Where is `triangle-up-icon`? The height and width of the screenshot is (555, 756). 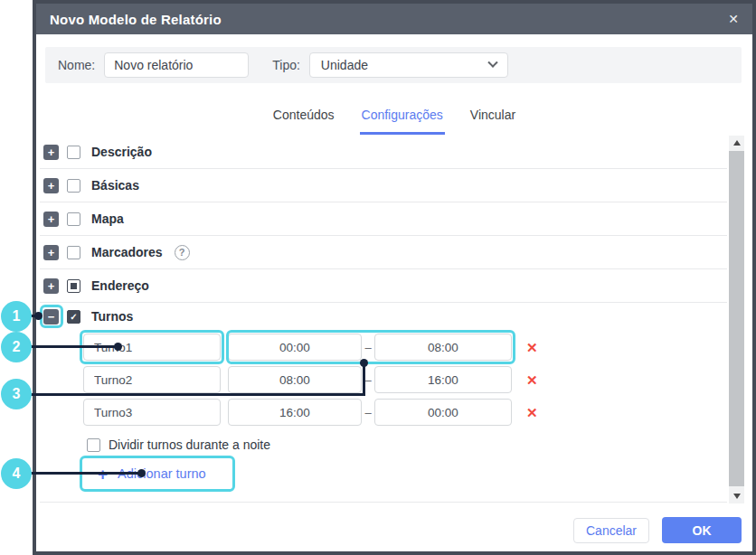 triangle-up-icon is located at coordinates (737, 143).